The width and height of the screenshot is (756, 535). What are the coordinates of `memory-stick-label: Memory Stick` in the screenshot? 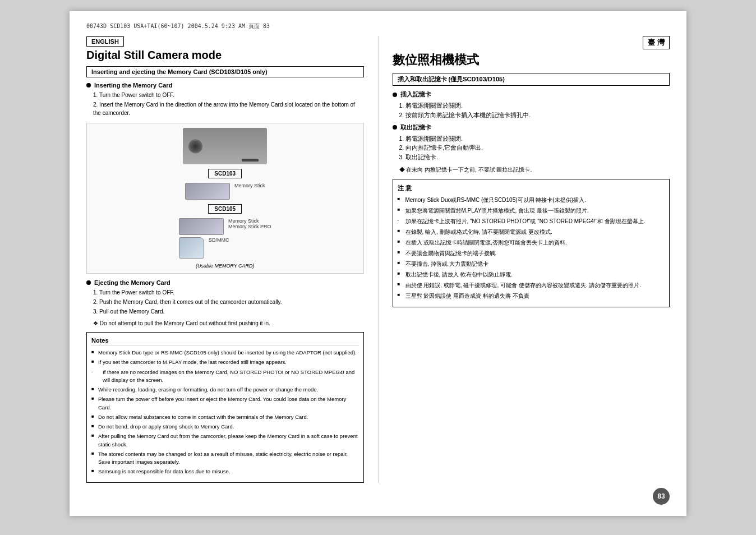 It's located at (250, 186).